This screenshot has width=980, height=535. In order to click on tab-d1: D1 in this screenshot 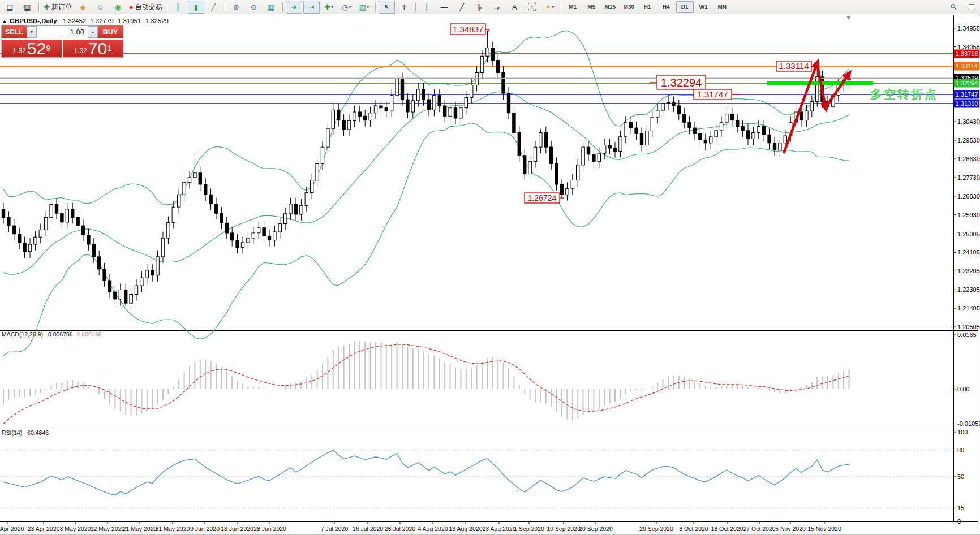, I will do `click(685, 7)`.